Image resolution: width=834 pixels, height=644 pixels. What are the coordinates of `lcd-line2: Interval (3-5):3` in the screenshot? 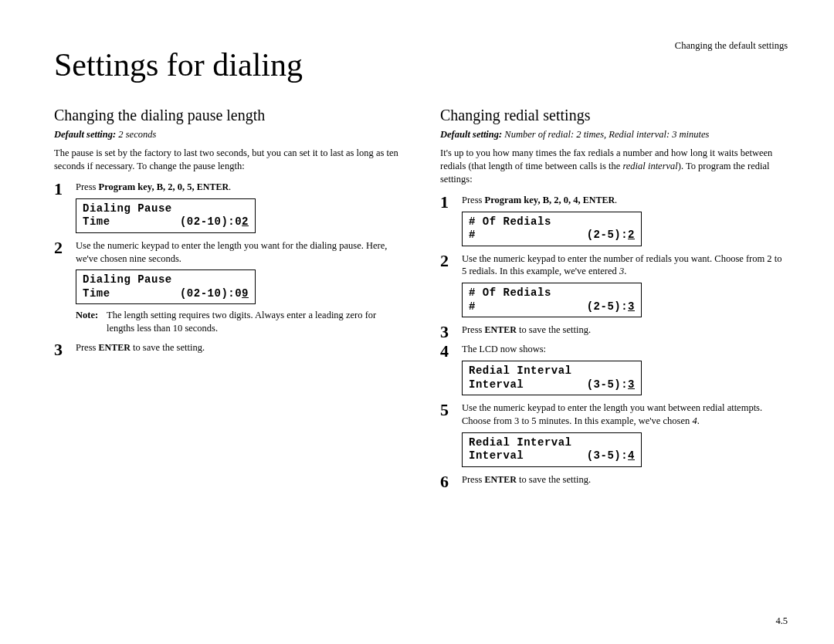 It's located at (551, 385).